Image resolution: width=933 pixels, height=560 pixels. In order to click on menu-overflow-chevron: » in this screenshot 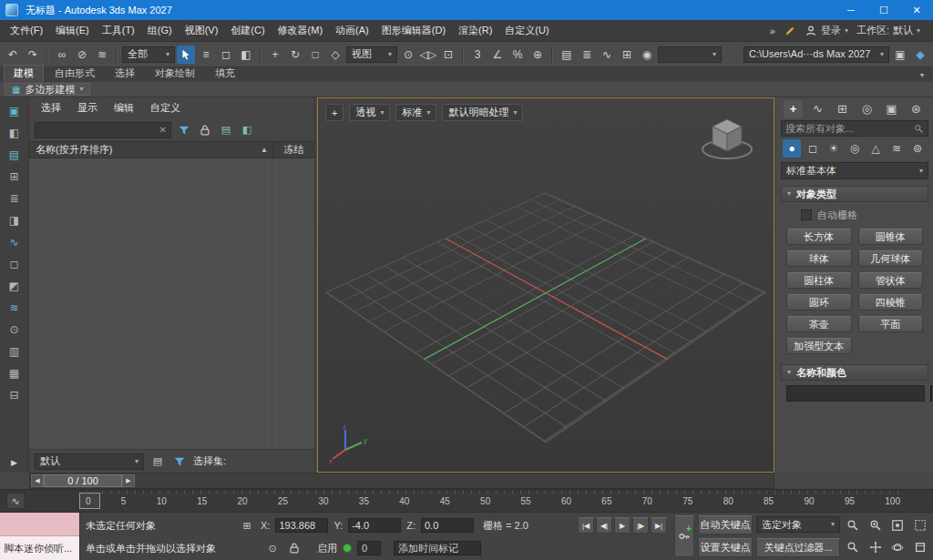, I will do `click(773, 31)`.